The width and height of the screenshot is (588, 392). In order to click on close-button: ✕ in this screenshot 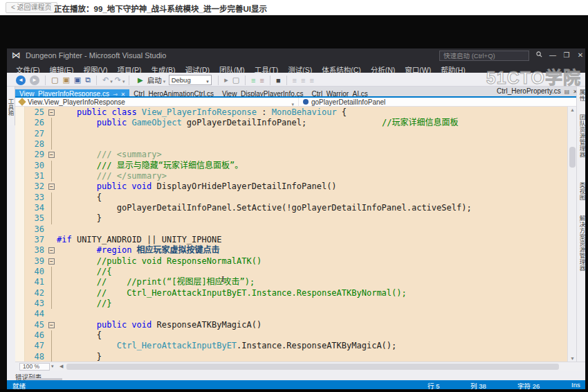, I will do `click(580, 55)`.